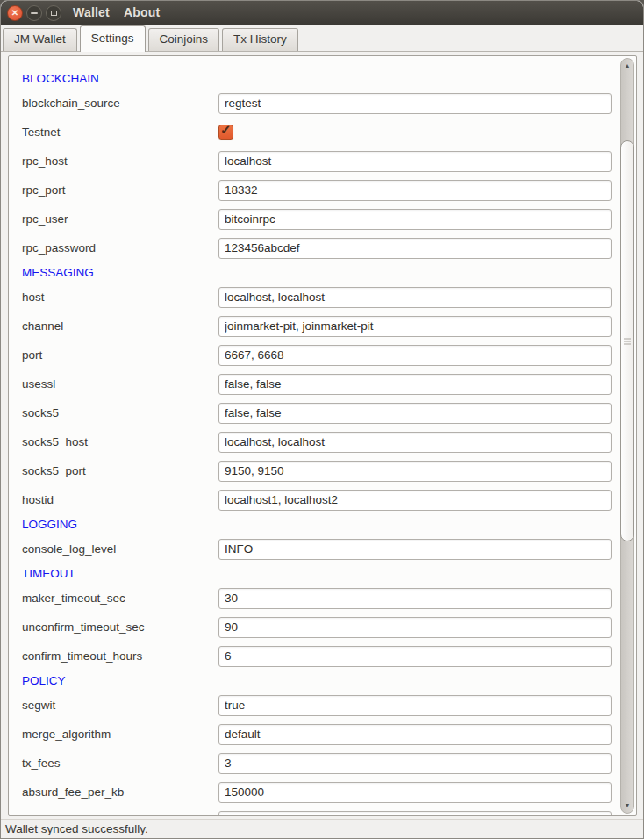 Image resolution: width=644 pixels, height=839 pixels. I want to click on setting-row: segwit, so click(314, 706).